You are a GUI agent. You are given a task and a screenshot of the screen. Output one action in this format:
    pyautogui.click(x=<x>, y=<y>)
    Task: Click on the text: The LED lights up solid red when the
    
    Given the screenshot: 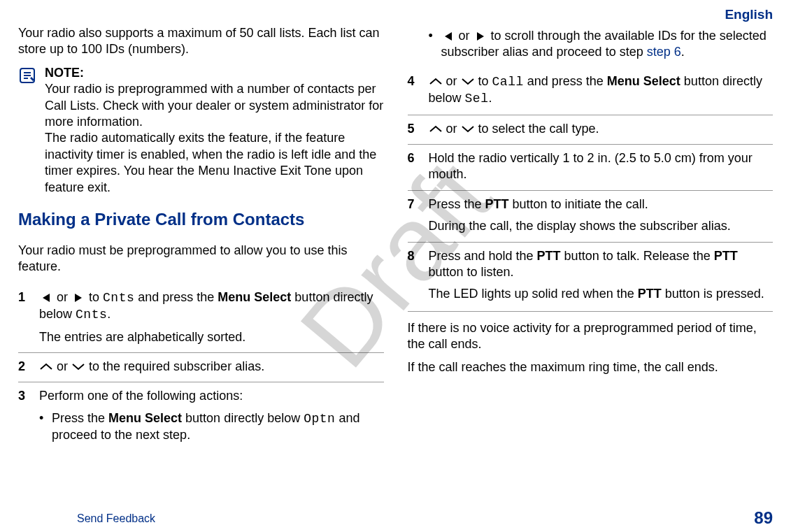 What is the action you would take?
    pyautogui.click(x=533, y=294)
    